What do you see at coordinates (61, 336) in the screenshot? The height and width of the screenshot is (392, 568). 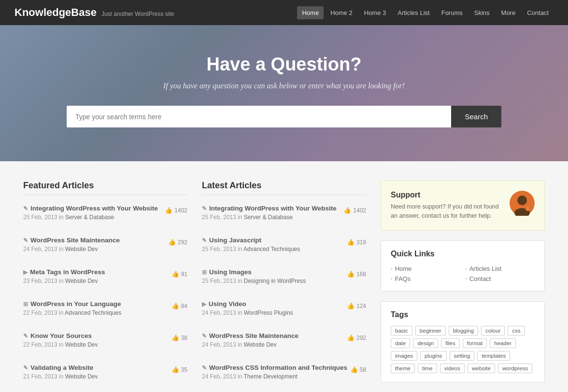 I see `article-title-text: Know Your Sources` at bounding box center [61, 336].